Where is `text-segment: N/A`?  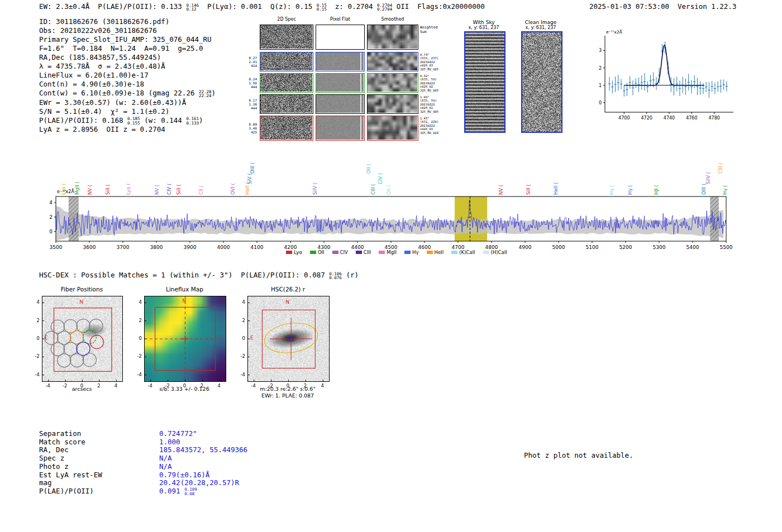 text-segment: N/A is located at coordinates (165, 467).